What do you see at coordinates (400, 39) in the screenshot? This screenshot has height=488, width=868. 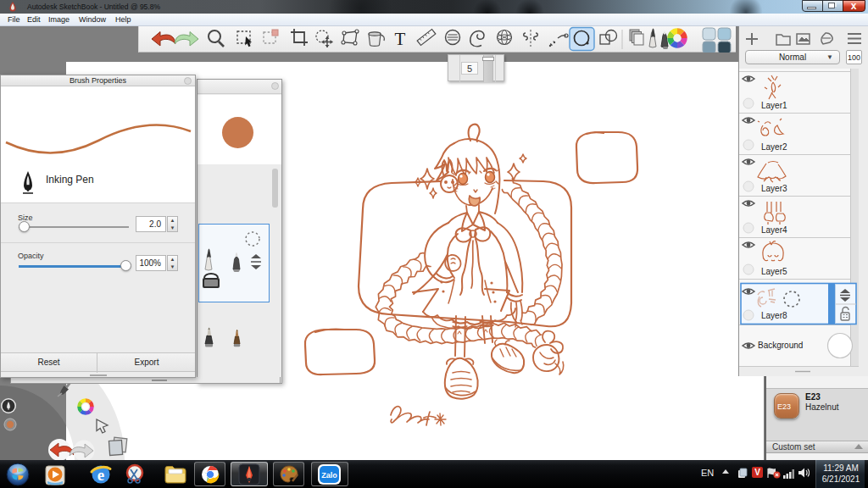 I see `svg-text: T` at bounding box center [400, 39].